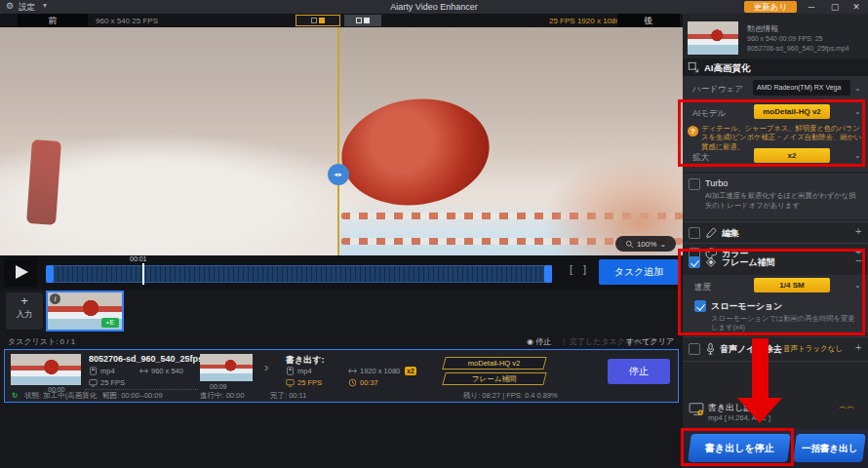 This screenshot has height=468, width=868. I want to click on speed-dropdown: 1/4 SM, so click(792, 285).